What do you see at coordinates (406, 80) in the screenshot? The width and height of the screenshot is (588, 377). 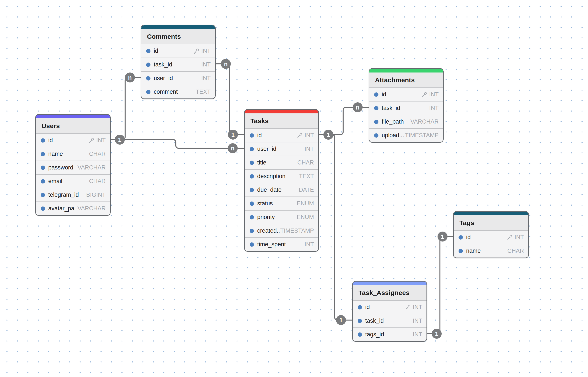 I see `table-header-attachments: Attachments` at bounding box center [406, 80].